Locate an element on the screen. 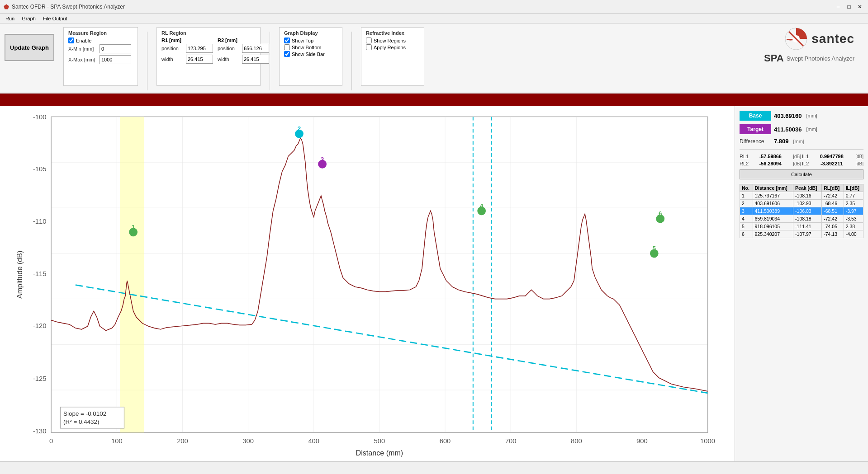 The width and height of the screenshot is (868, 474). maximize-button: □ is located at coordinates (849, 7).